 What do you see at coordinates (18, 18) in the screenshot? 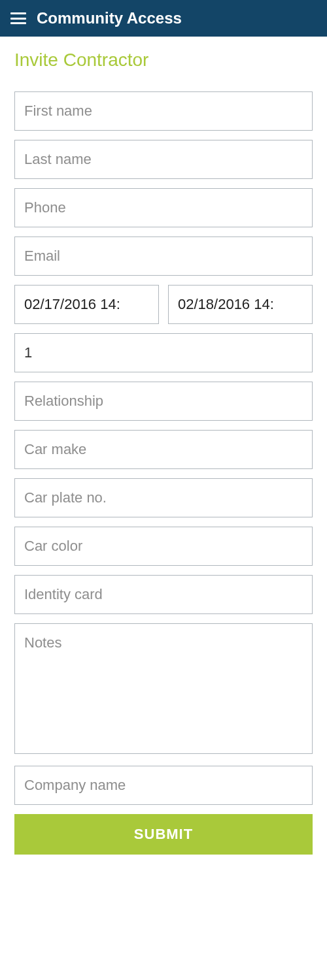
I see `menu-icon` at bounding box center [18, 18].